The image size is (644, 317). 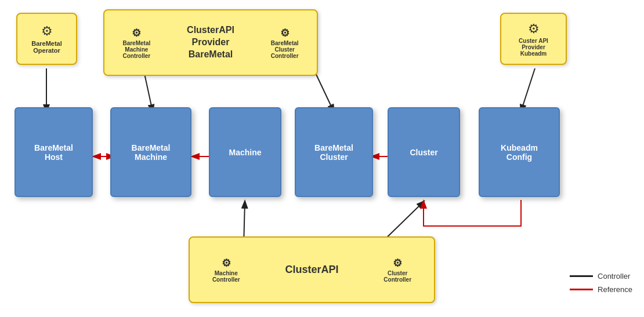 I want to click on baremetal-machine-controller-label: BareMetalMachineController, so click(x=136, y=50).